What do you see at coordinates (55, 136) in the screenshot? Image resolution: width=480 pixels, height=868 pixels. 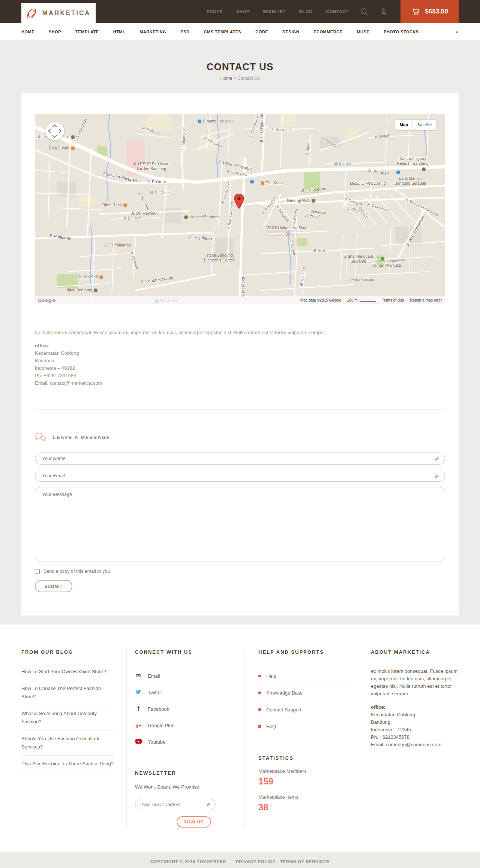 I see `pan-down-icon` at bounding box center [55, 136].